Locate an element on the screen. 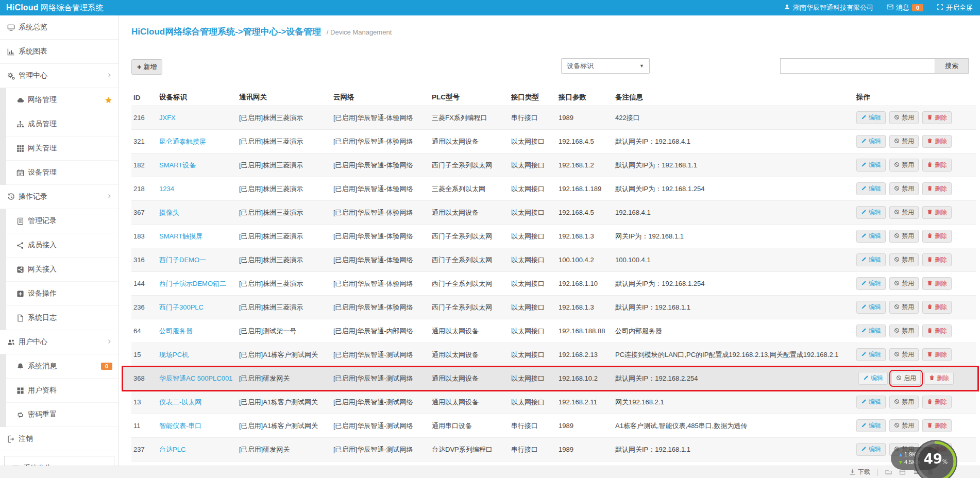 The width and height of the screenshot is (980, 478). sidebar-item-gateway-access: 网关接入 is located at coordinates (62, 270).